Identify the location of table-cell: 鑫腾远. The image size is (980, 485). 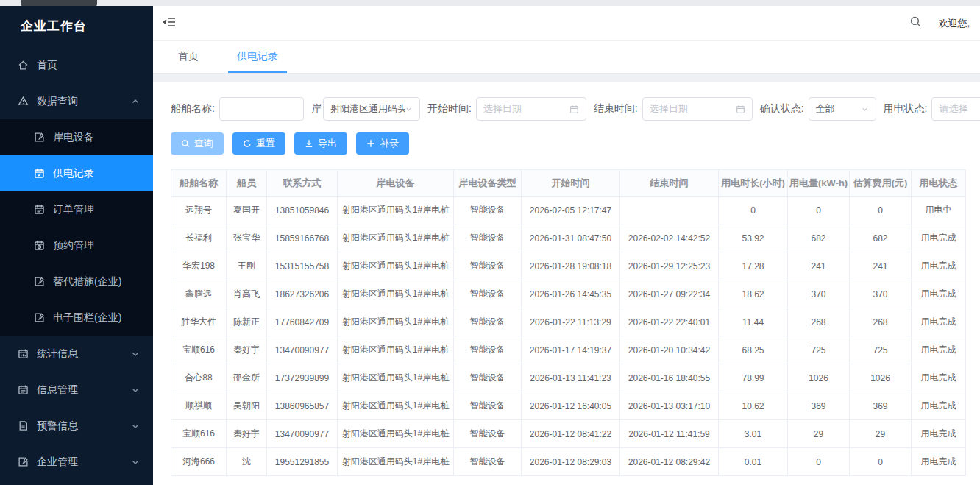
(199, 294).